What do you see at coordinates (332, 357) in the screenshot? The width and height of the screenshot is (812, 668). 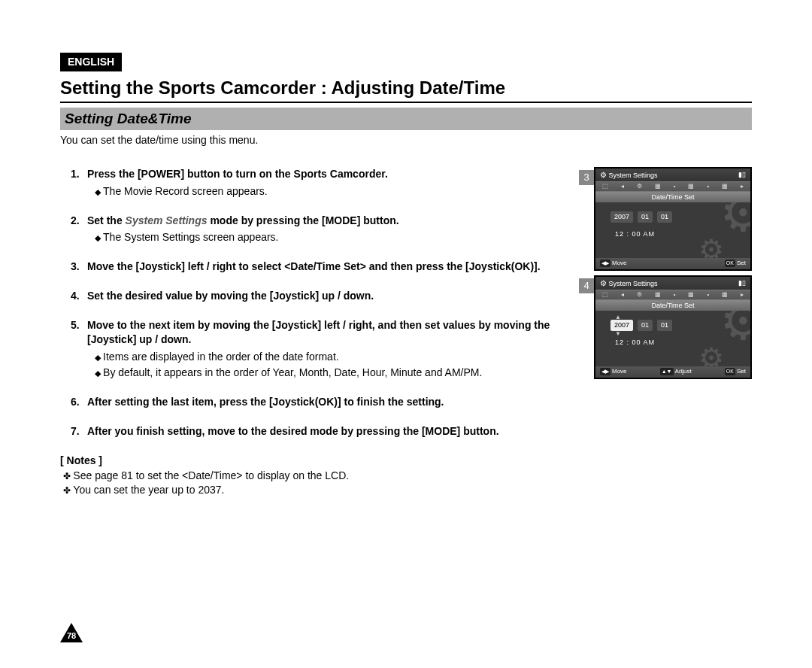 I see `step-5-sub-1: Items are displayed in the order of the …` at bounding box center [332, 357].